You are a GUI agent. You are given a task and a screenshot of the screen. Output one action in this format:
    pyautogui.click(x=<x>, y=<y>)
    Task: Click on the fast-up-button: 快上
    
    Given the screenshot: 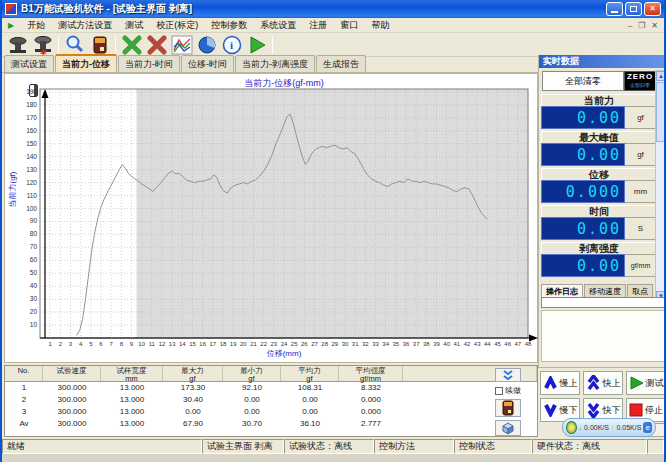 What is the action you would take?
    pyautogui.click(x=603, y=383)
    